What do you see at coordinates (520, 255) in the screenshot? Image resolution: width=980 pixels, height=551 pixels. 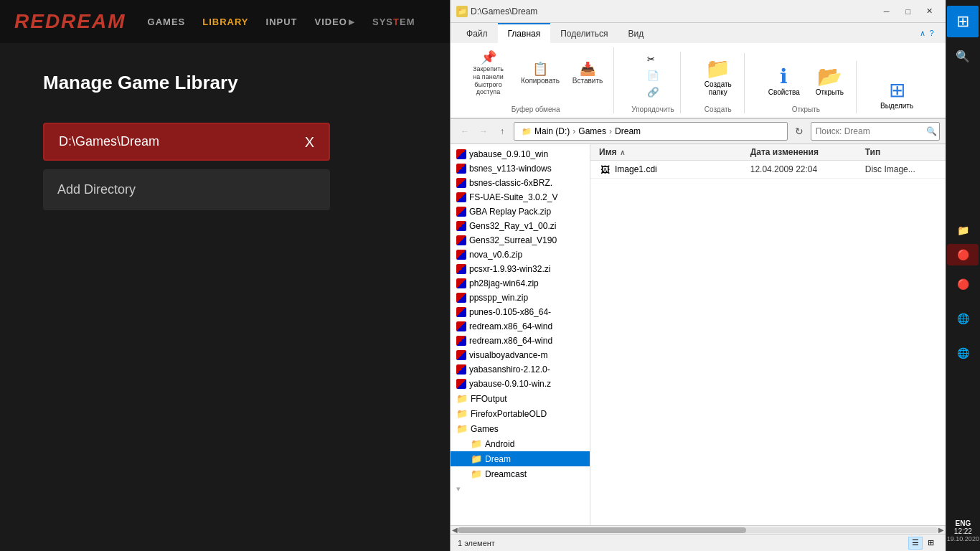 I see `tree-item-nova: nova_v0.6.zip` at bounding box center [520, 255].